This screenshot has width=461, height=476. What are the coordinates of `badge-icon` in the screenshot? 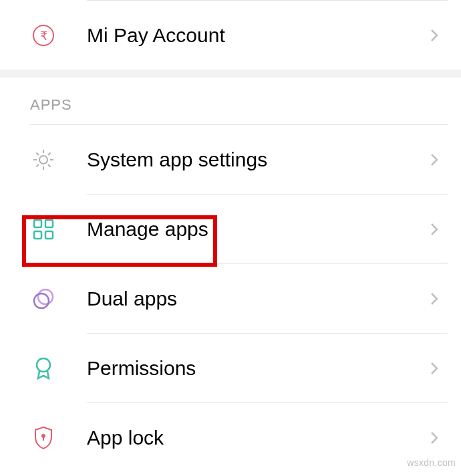 It's located at (43, 368).